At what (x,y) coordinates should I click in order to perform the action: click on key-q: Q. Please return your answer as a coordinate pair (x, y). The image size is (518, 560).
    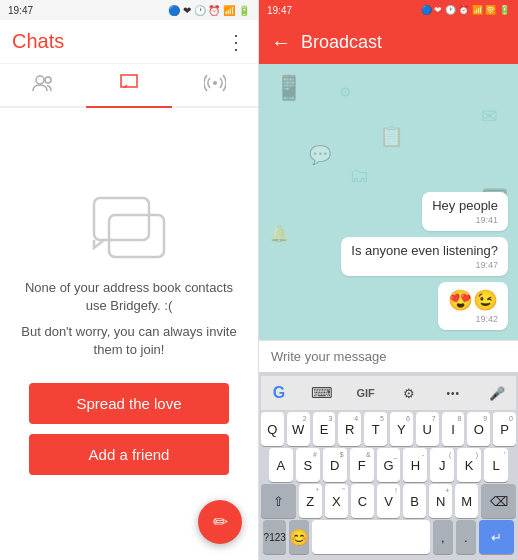
    Looking at the image, I should click on (272, 429).